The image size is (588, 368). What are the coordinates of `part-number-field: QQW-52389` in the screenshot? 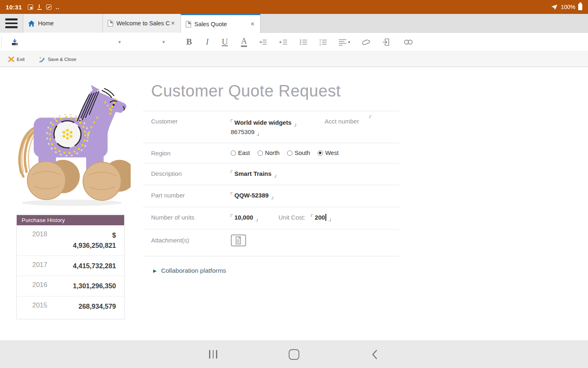 It's located at (252, 195).